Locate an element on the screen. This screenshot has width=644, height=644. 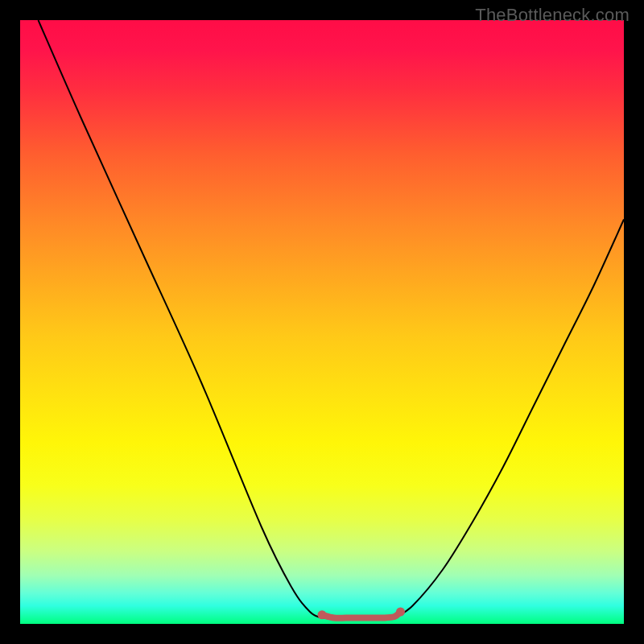
valley-marker-left-endpoint is located at coordinates (322, 615).